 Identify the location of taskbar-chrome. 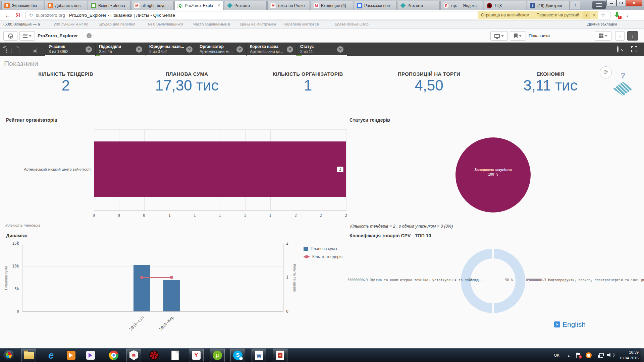
(114, 355).